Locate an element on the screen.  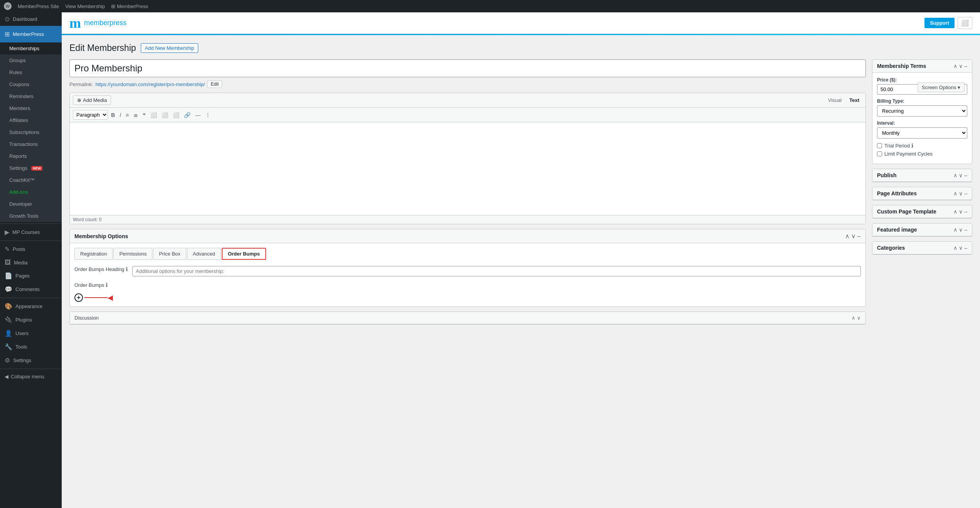
custom-template-expand-down: ∨ is located at coordinates (961, 212).